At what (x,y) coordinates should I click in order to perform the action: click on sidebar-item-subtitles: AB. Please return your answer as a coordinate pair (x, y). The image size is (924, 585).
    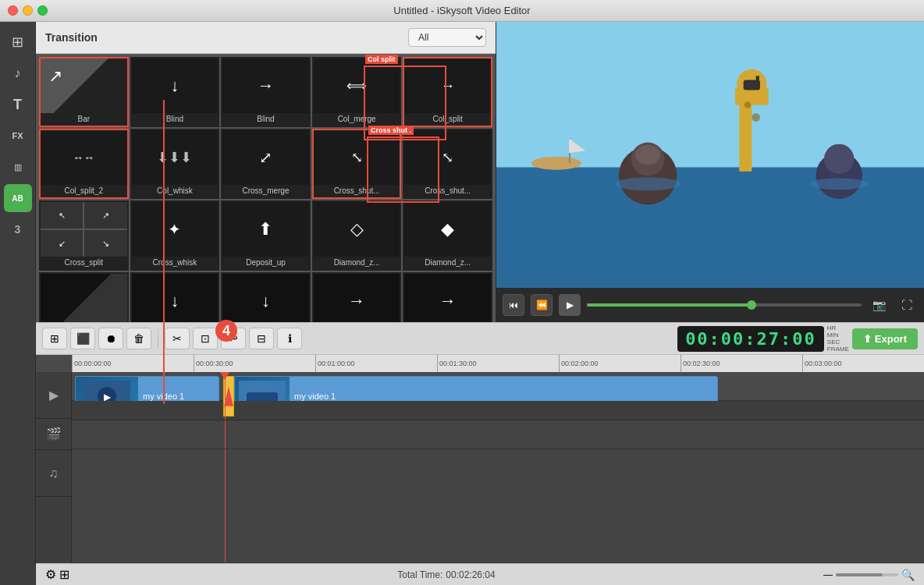
    Looking at the image, I should click on (18, 198).